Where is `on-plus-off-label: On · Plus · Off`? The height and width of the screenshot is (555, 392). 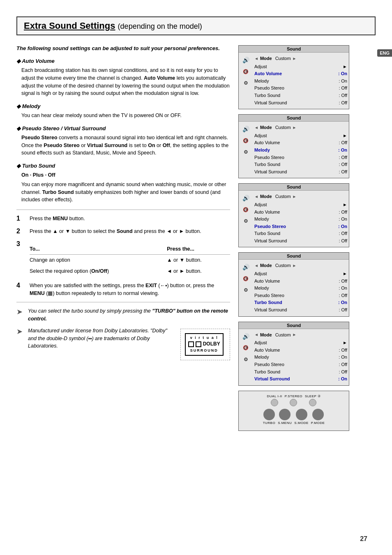
on-plus-off-label: On · Plus · Off is located at coordinates (126, 175).